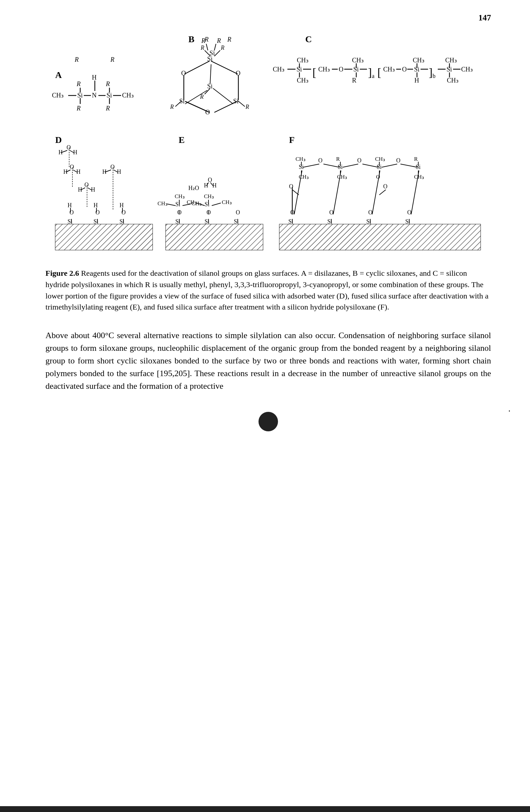 This screenshot has width=530, height=812. Describe the element at coordinates (267, 290) in the screenshot. I see `figure-caption-text: Reagents used for the deactivation of si…` at that location.